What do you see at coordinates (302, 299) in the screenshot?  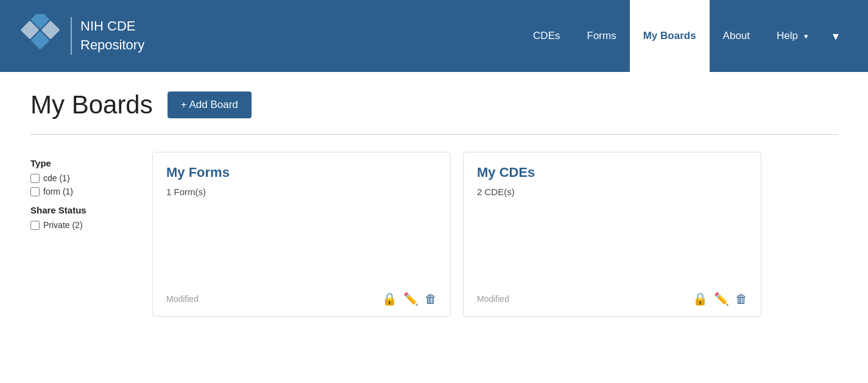 I see `board-footer-my-forms: Modified 🔒 ✏️ 🗑` at bounding box center [302, 299].